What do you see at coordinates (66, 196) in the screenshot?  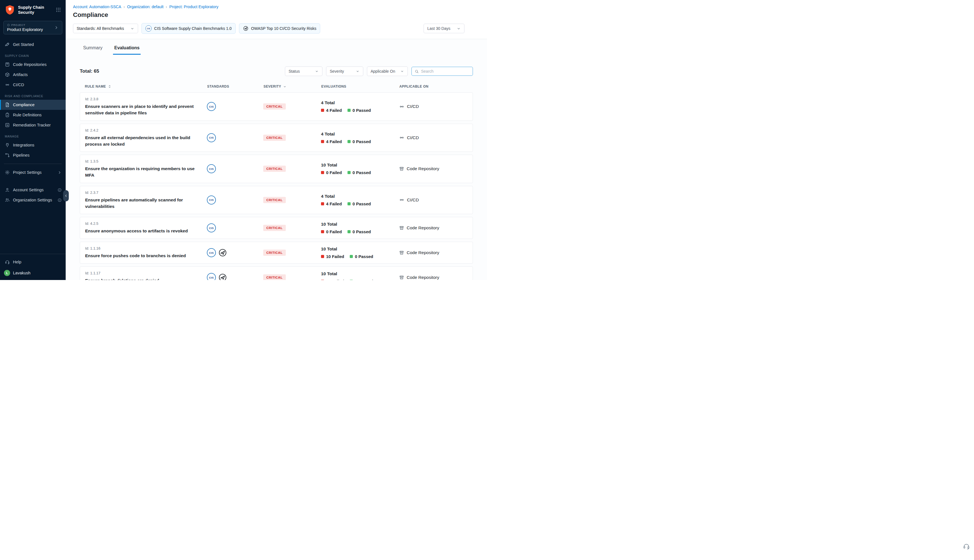 I see `chevron-left-icon` at bounding box center [66, 196].